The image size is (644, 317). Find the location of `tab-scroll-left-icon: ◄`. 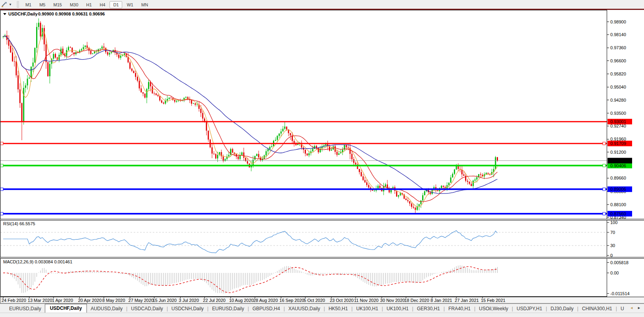

tab-scroll-left-icon: ◄ is located at coordinates (632, 308).